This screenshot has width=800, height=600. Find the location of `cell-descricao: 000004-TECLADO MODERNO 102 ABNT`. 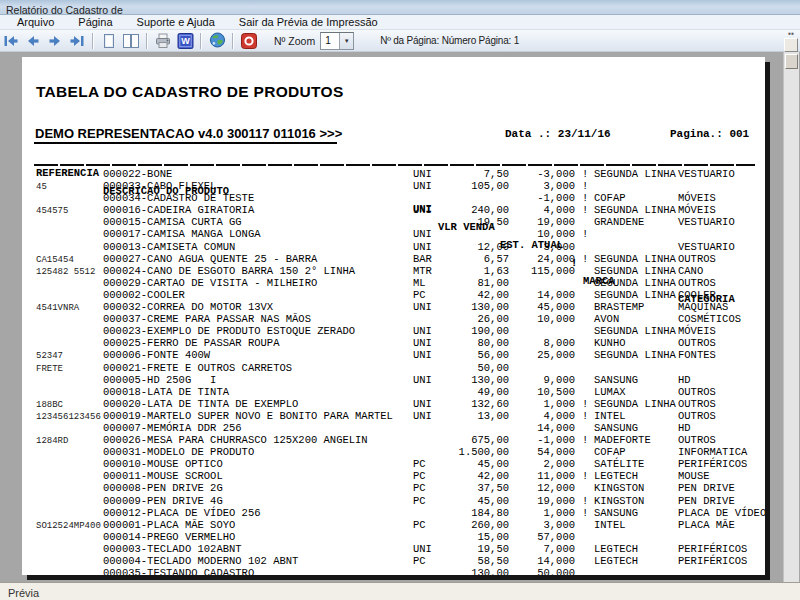

cell-descricao: 000004-TECLADO MODERNO 102 ABNT is located at coordinates (200, 561).